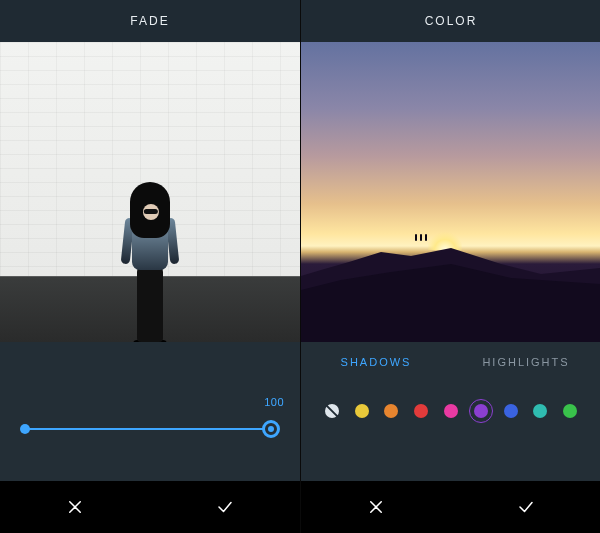  Describe the element at coordinates (271, 429) in the screenshot. I see `fade-slider-thumb` at that location.